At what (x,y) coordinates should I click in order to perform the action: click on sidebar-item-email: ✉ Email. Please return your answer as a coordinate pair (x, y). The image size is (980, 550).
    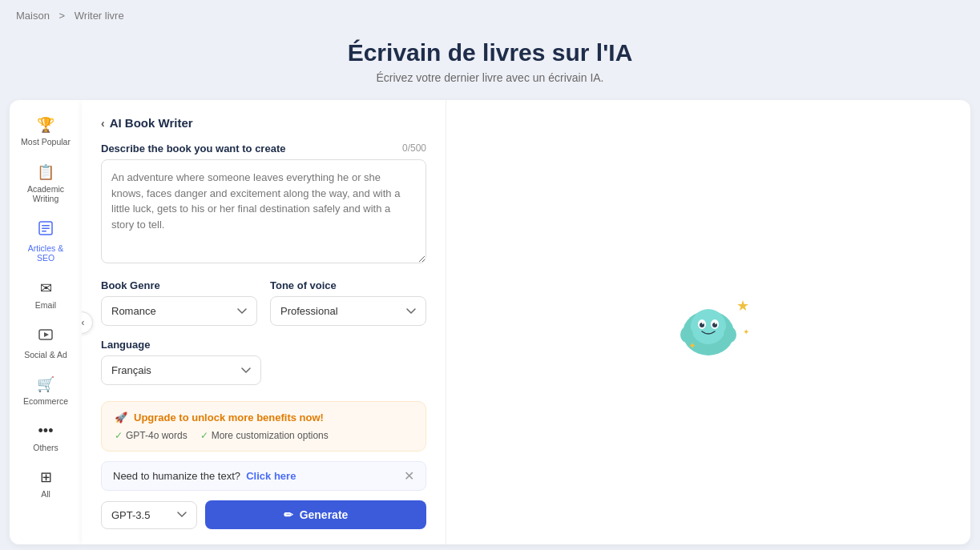
    Looking at the image, I should click on (46, 295).